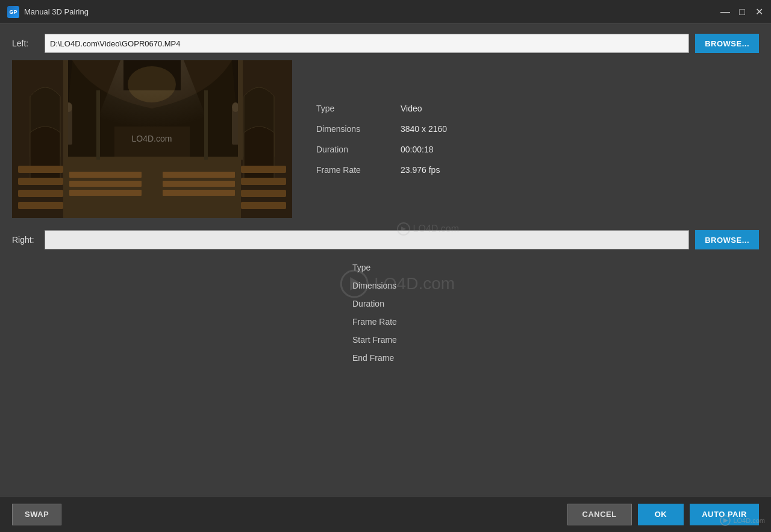 The width and height of the screenshot is (771, 532). I want to click on right-duration-label: Duration, so click(382, 304).